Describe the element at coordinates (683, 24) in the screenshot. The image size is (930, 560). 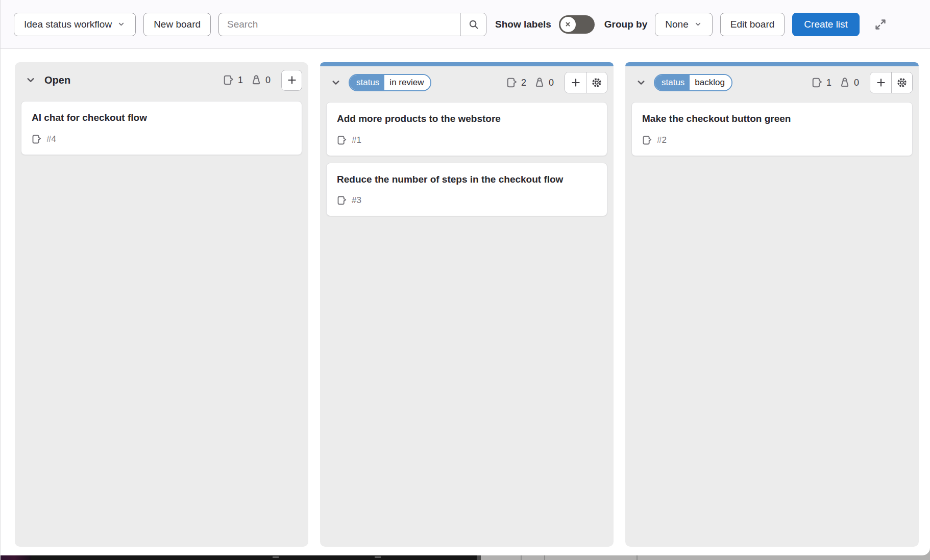
I see `group-by-dropdown: None` at that location.